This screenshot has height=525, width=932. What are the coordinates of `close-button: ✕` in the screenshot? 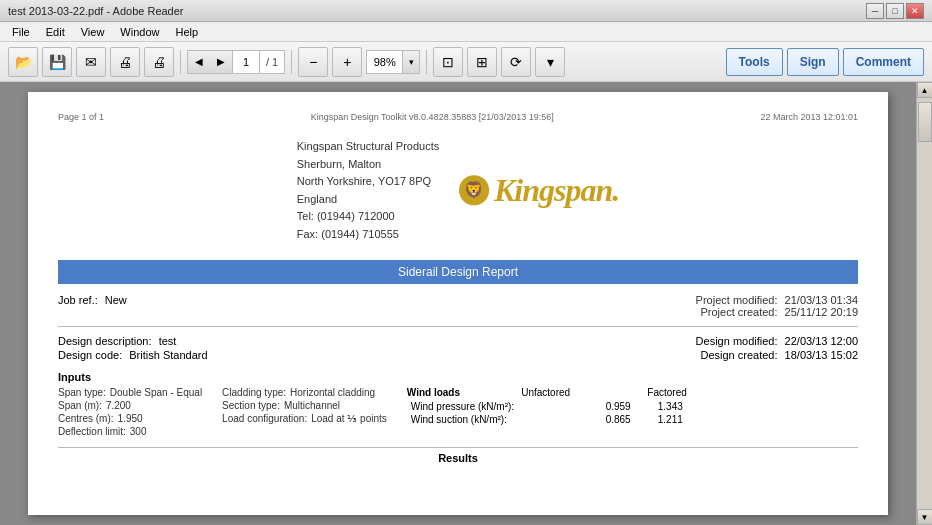 It's located at (915, 11).